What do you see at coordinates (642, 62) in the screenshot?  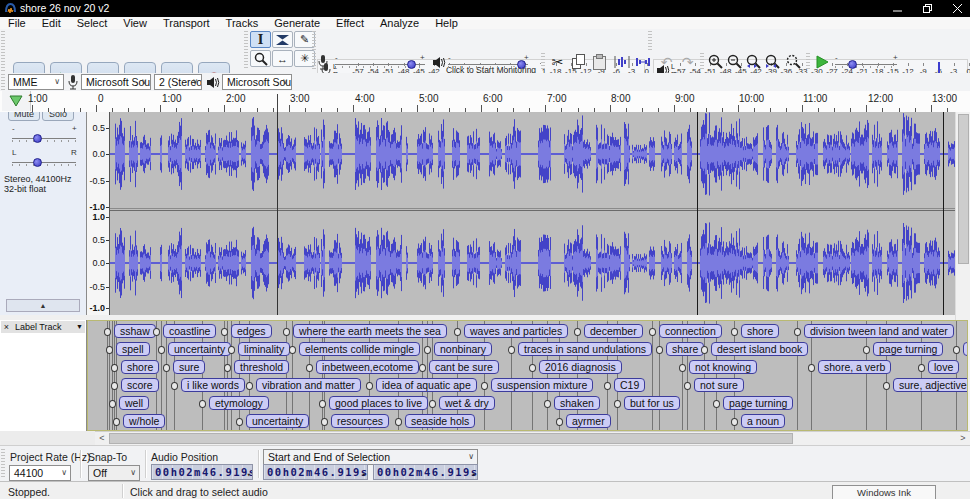 I see `silence-audio-button` at bounding box center [642, 62].